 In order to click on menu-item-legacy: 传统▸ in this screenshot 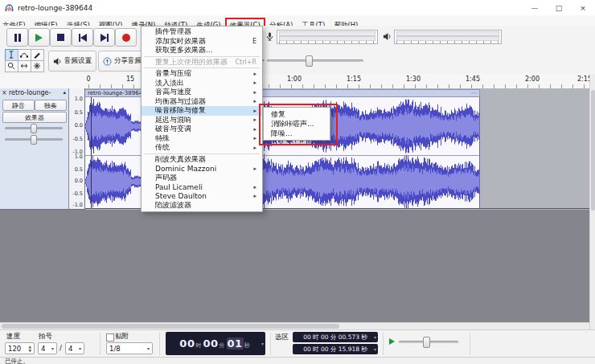, I will do `click(202, 148)`.